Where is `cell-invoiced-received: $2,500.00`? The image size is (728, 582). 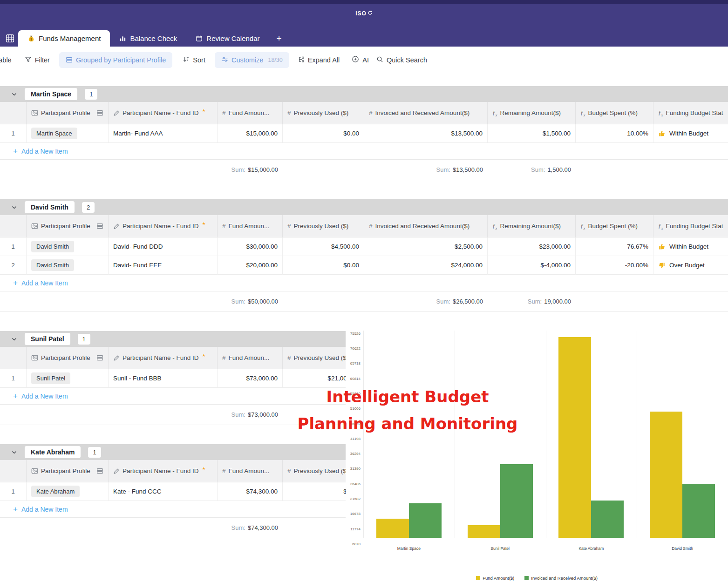
cell-invoiced-received: $2,500.00 is located at coordinates (426, 247).